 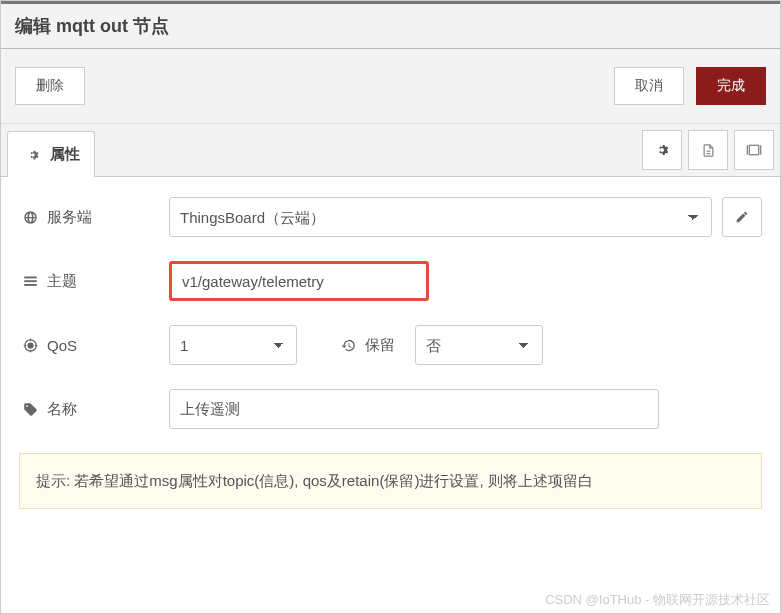 I want to click on topic-label: 主题, so click(x=62, y=282).